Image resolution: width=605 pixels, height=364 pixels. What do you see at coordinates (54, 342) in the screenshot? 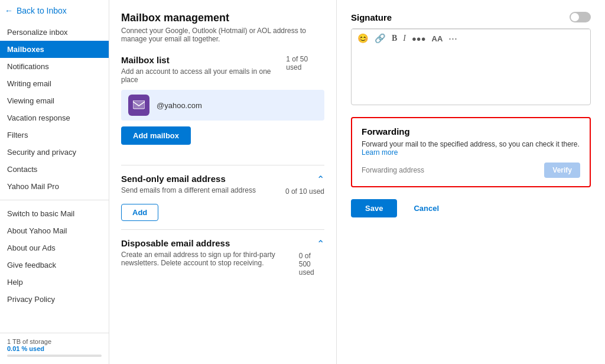
I see `storage-label: 1 TB of storage` at bounding box center [54, 342].